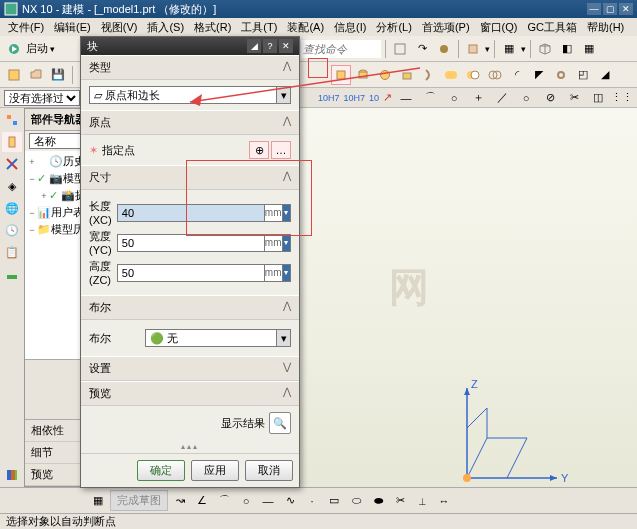  I want to click on length-input, so click(191, 213).